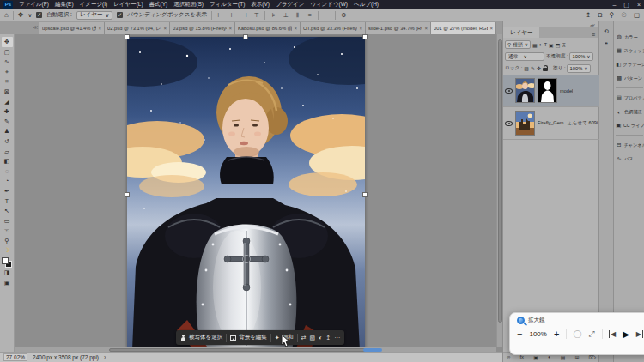 The height and width of the screenshot is (362, 644). I want to click on discover-icon: ☉, so click(623, 15).